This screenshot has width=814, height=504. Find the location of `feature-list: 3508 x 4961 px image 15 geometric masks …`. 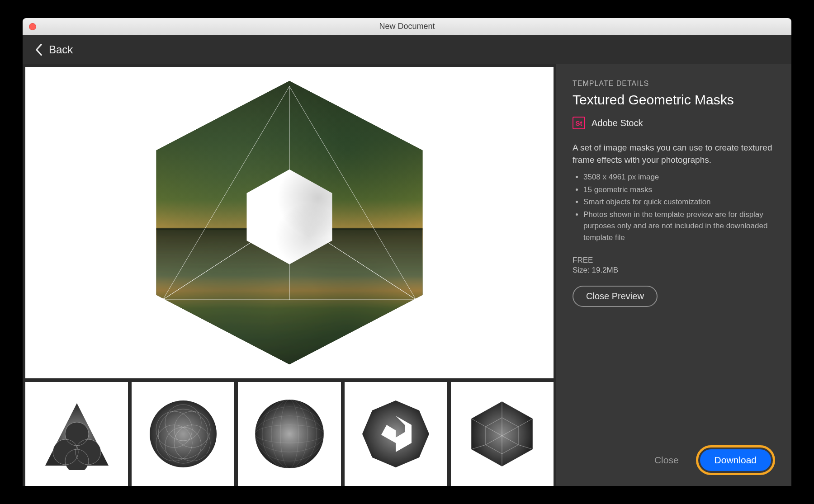

feature-list: 3508 x 4961 px image 15 geometric masks … is located at coordinates (674, 208).